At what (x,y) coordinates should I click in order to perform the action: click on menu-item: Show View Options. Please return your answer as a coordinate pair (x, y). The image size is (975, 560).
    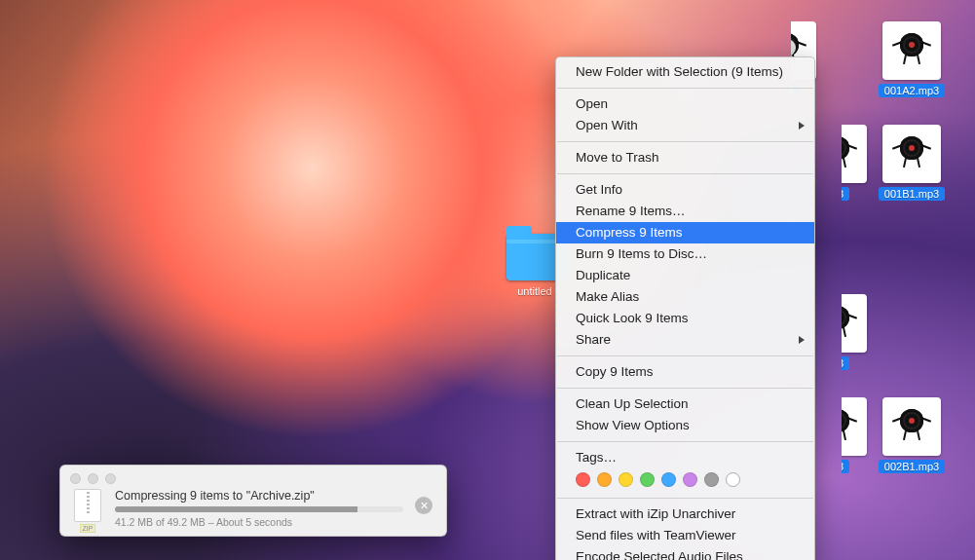
    Looking at the image, I should click on (686, 426).